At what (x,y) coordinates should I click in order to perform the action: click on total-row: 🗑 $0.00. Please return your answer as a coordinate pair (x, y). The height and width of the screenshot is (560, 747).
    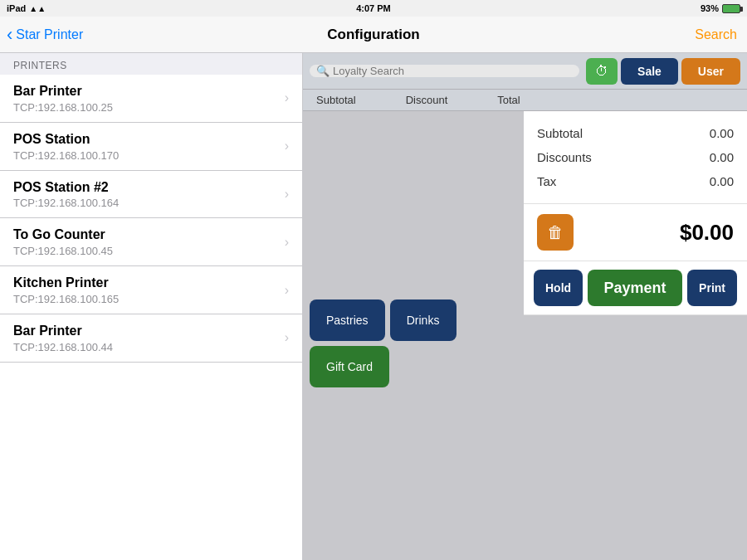
    Looking at the image, I should click on (636, 232).